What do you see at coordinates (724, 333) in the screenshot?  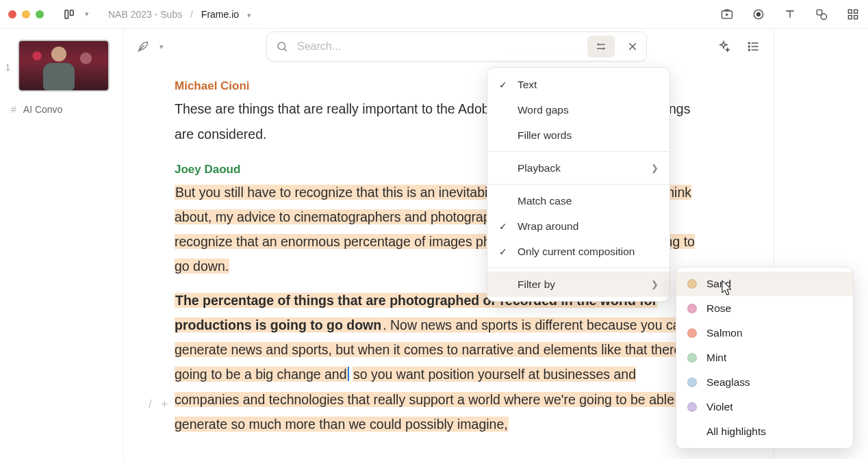 I see `color-option-label: Salmon` at bounding box center [724, 333].